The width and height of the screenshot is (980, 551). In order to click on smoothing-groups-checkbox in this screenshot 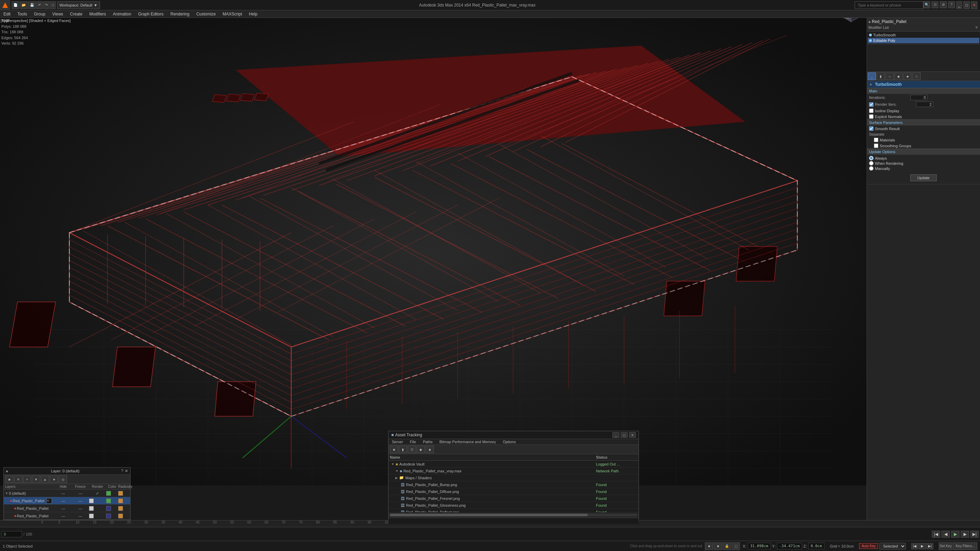, I will do `click(876, 146)`.